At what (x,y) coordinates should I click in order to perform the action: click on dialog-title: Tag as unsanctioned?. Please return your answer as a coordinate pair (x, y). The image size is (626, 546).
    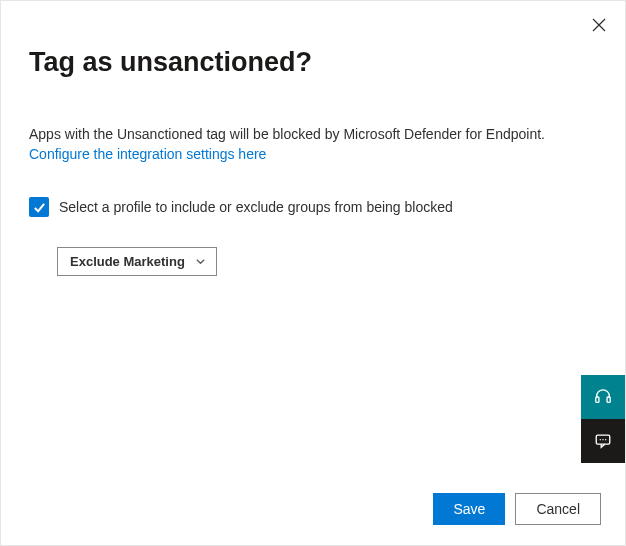
    Looking at the image, I should click on (313, 62).